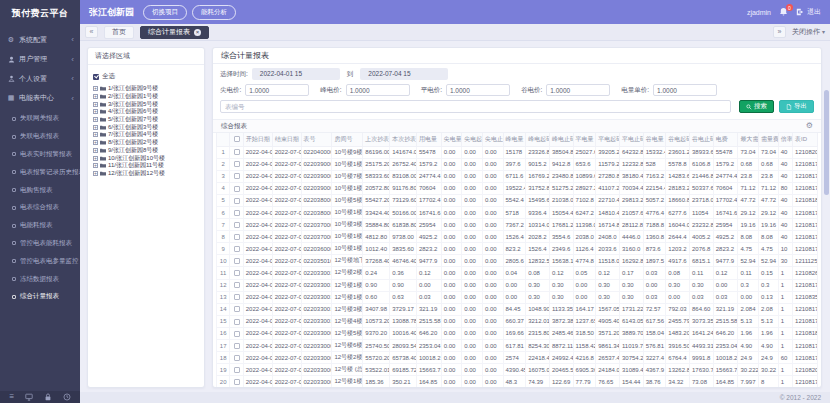 The height and width of the screenshot is (403, 830). What do you see at coordinates (808, 12) in the screenshot?
I see `logout-button: 退出` at bounding box center [808, 12].